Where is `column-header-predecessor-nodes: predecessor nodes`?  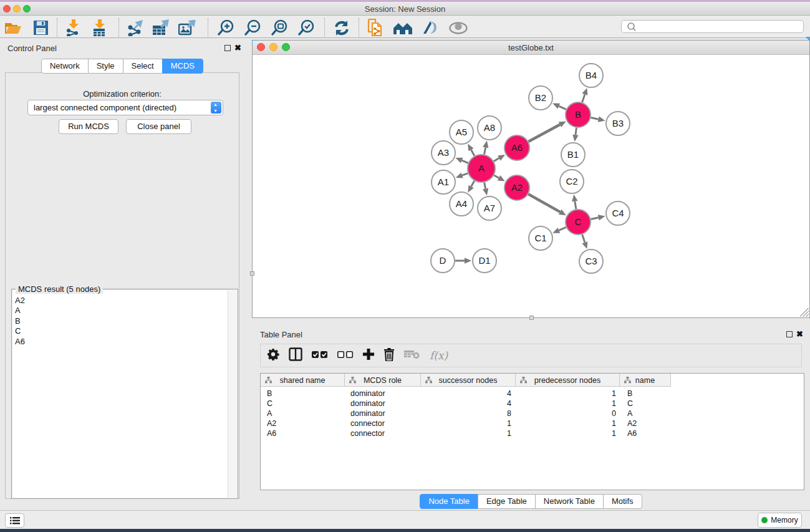 column-header-predecessor-nodes: predecessor nodes is located at coordinates (567, 380).